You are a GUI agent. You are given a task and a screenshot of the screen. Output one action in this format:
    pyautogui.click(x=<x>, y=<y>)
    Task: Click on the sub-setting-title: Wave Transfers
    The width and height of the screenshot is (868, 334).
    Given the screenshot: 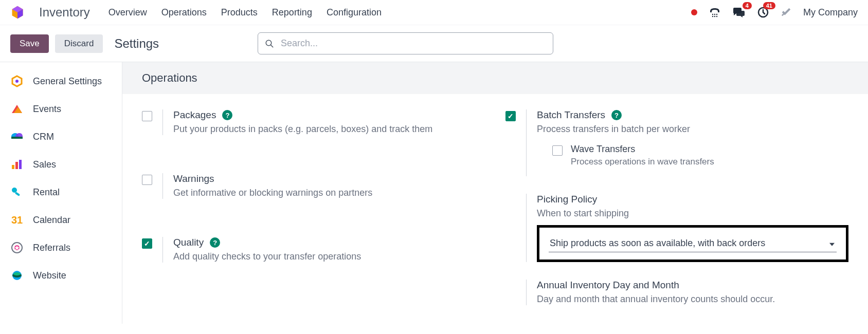 What is the action you would take?
    pyautogui.click(x=643, y=149)
    